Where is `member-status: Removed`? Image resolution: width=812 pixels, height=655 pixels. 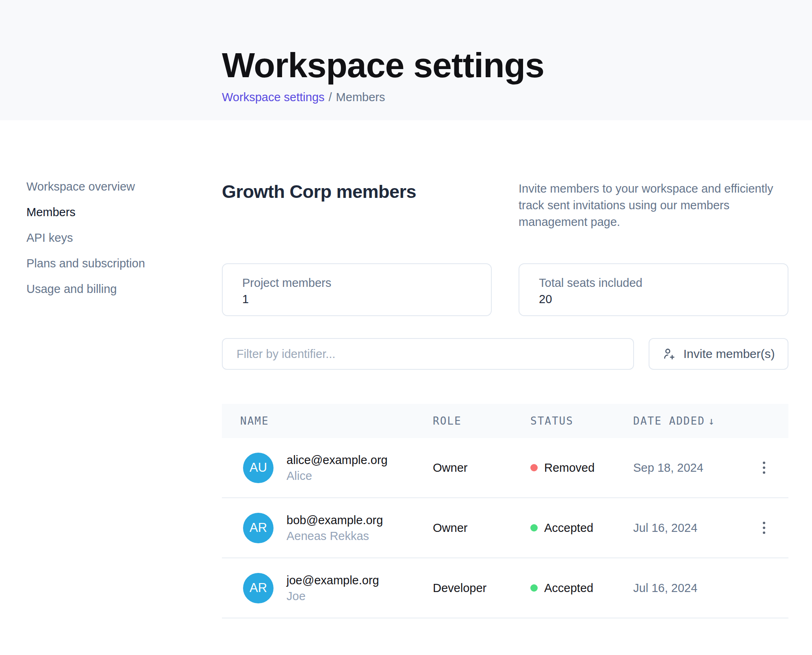 member-status: Removed is located at coordinates (582, 468).